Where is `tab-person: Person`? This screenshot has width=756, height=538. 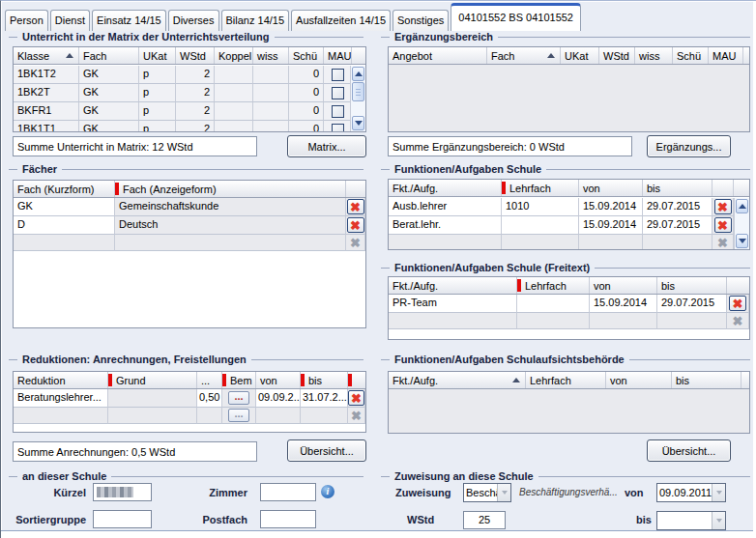
tab-person: Person is located at coordinates (27, 20).